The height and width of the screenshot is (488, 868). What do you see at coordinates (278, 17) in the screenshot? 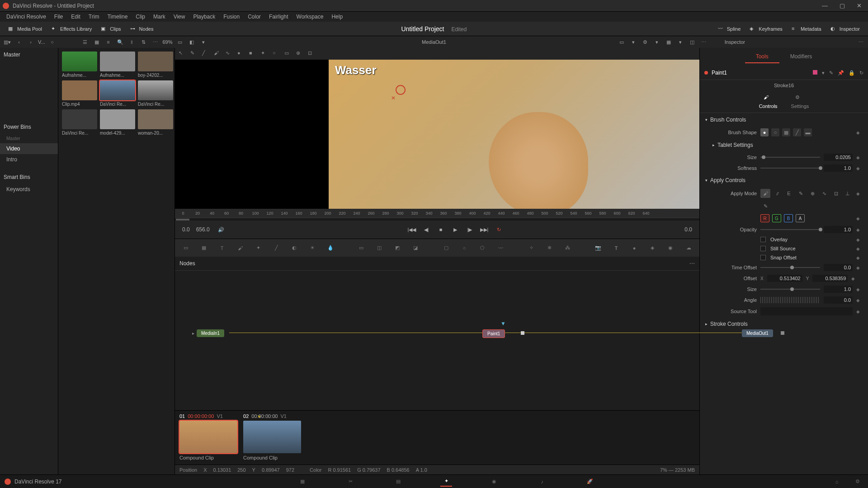
I see `menu-fairlight: Fairlight` at bounding box center [278, 17].